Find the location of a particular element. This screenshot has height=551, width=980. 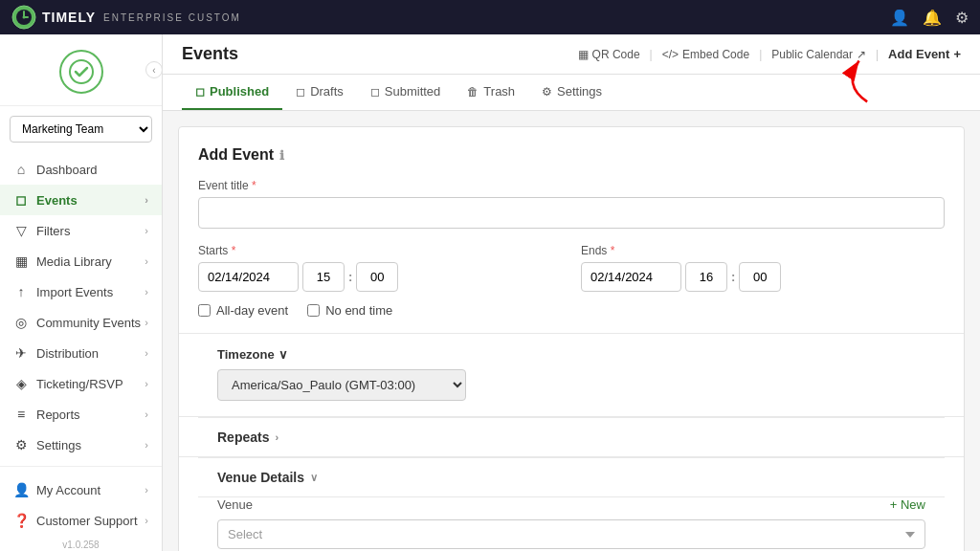

settings-tab-icon: ⚙ is located at coordinates (547, 92).